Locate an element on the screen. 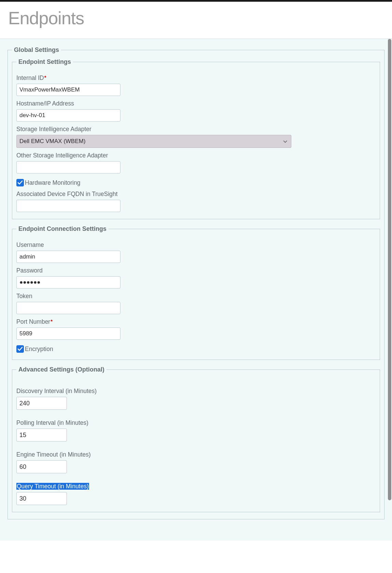 The height and width of the screenshot is (573, 392). query-timeout-stepper is located at coordinates (42, 499).